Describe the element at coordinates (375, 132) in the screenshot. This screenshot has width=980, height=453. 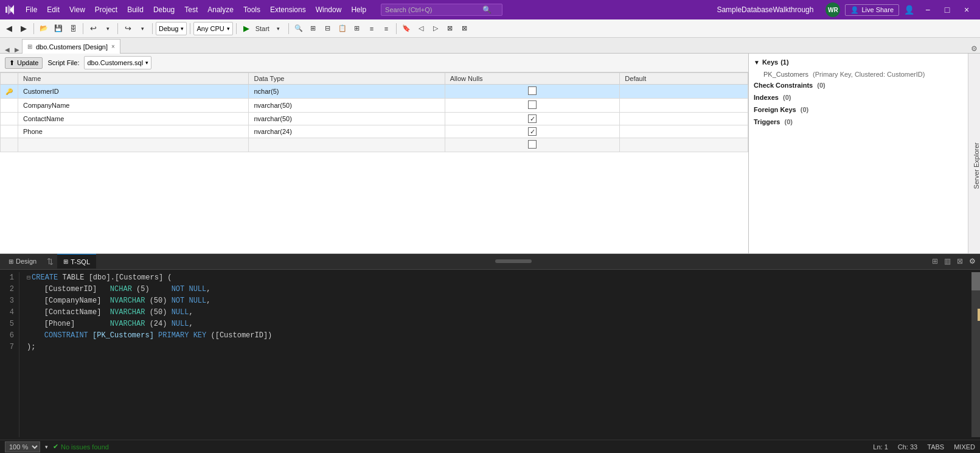
I see `table-row: Phone nvarchar(24)` at that location.